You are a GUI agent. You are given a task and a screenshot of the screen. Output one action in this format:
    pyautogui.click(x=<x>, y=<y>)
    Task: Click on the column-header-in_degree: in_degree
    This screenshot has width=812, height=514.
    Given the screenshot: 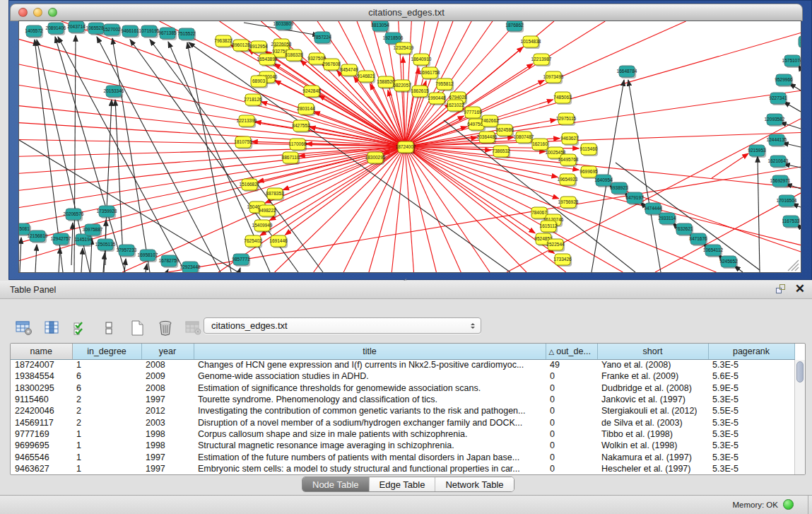 What is the action you would take?
    pyautogui.click(x=107, y=351)
    